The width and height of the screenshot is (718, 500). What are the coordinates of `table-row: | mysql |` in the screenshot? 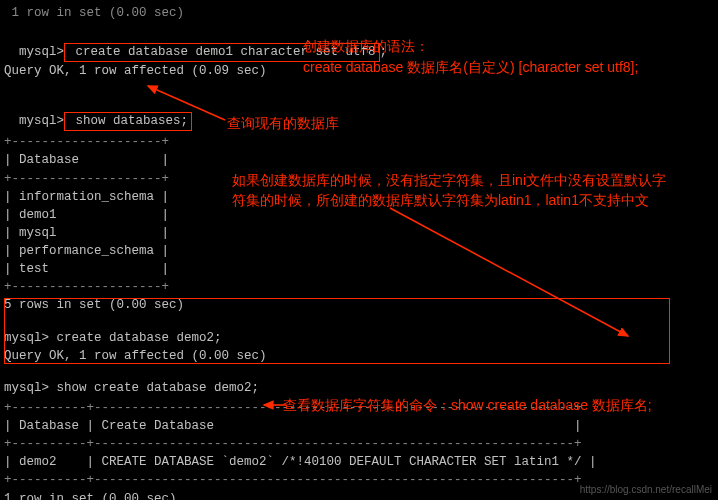 It's located at (361, 233).